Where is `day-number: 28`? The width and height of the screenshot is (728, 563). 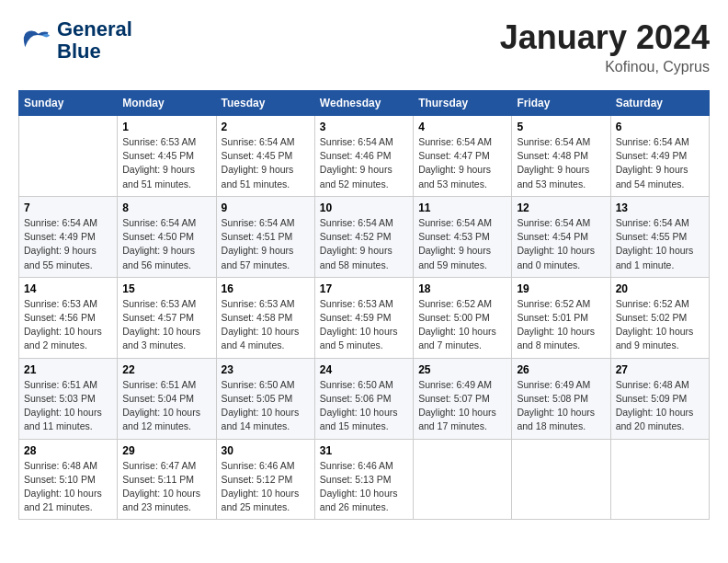 day-number: 28 is located at coordinates (68, 451).